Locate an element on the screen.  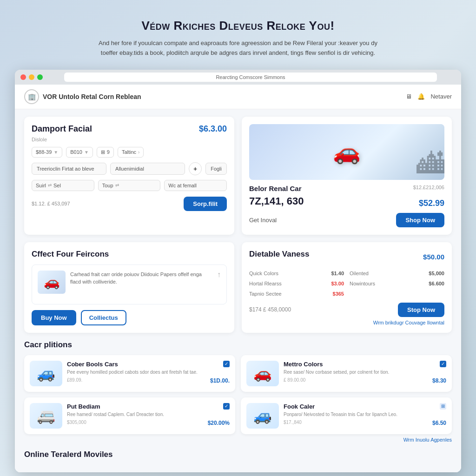
price-footer: $174 £ 458,0000 Stop Now is located at coordinates (347, 310).